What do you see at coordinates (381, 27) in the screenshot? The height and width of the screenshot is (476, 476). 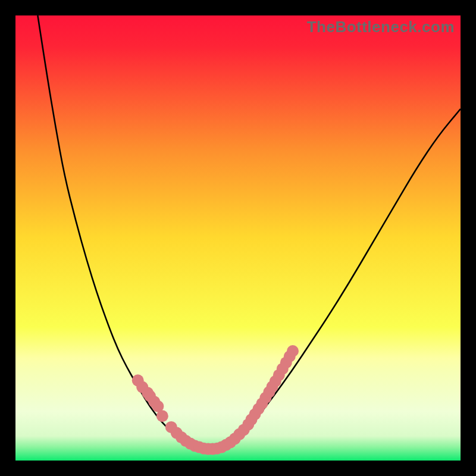 I see `watermark-label: TheBottleneck.com` at bounding box center [381, 27].